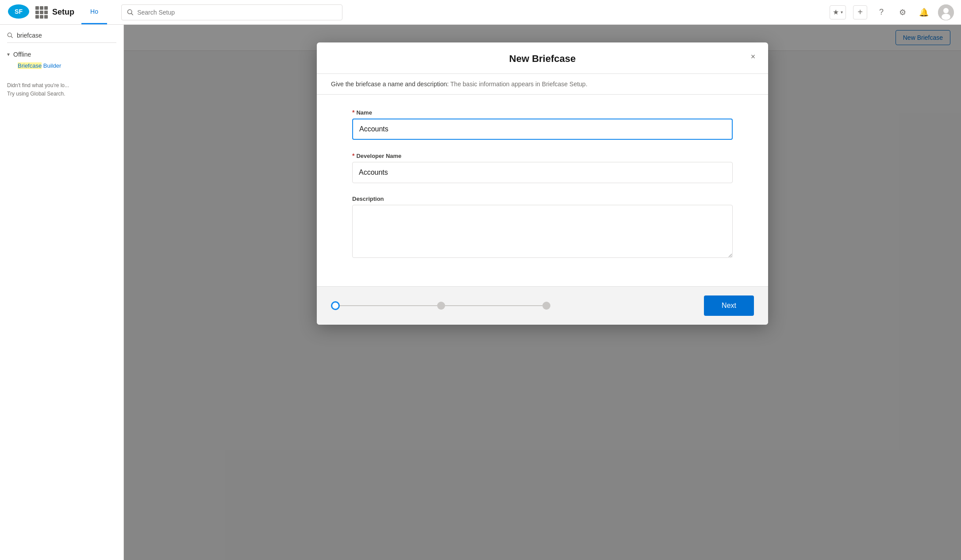 Image resolution: width=961 pixels, height=560 pixels. What do you see at coordinates (542, 84) in the screenshot?
I see `modal-subtitle-bar: Give the briefcase a name and descriptio…` at bounding box center [542, 84].